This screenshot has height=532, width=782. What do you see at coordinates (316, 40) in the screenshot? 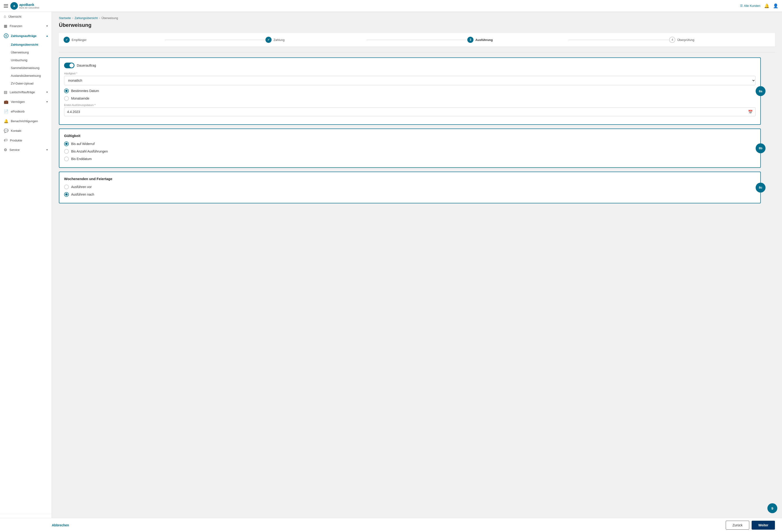
I see `step-zahlung: ✓ Zahlung` at bounding box center [316, 40].